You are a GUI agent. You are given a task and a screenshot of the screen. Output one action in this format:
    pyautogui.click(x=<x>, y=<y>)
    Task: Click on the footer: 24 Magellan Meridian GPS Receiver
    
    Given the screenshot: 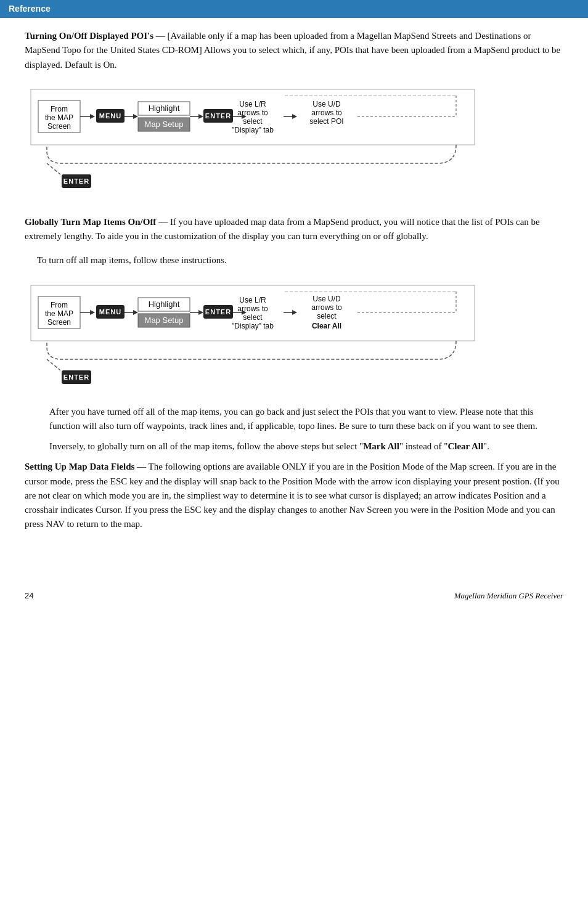 What is the action you would take?
    pyautogui.click(x=294, y=596)
    